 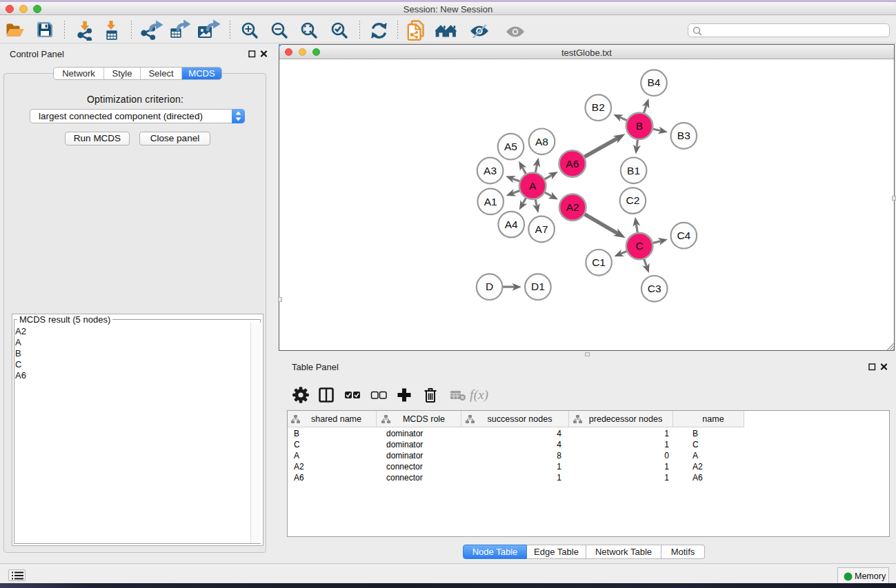 I want to click on svg-text: D, so click(x=490, y=287).